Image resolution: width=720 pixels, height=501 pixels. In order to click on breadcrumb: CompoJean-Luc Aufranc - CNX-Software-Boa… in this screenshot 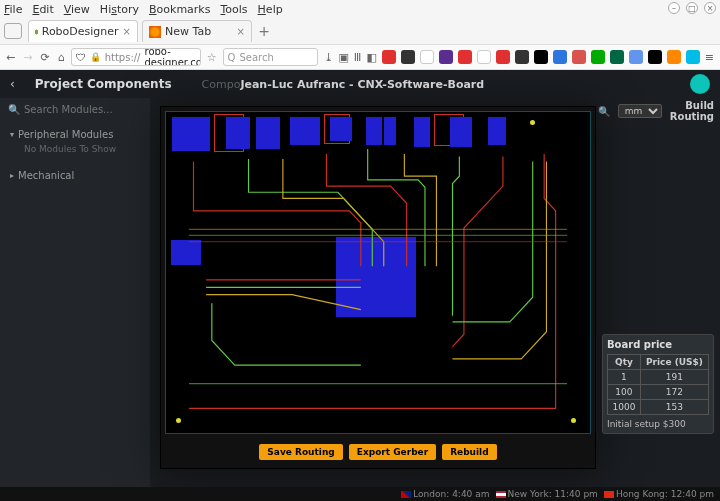, I will do `click(344, 84)`.